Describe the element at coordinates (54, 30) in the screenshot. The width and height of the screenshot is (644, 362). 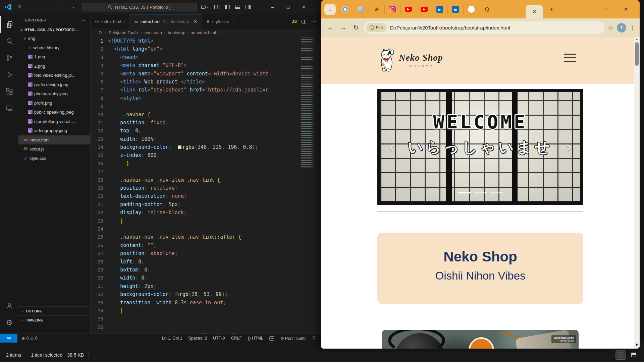
I see `project-root-folder: ∨ HTML, CSS, JS ( PORTOFO...` at that location.